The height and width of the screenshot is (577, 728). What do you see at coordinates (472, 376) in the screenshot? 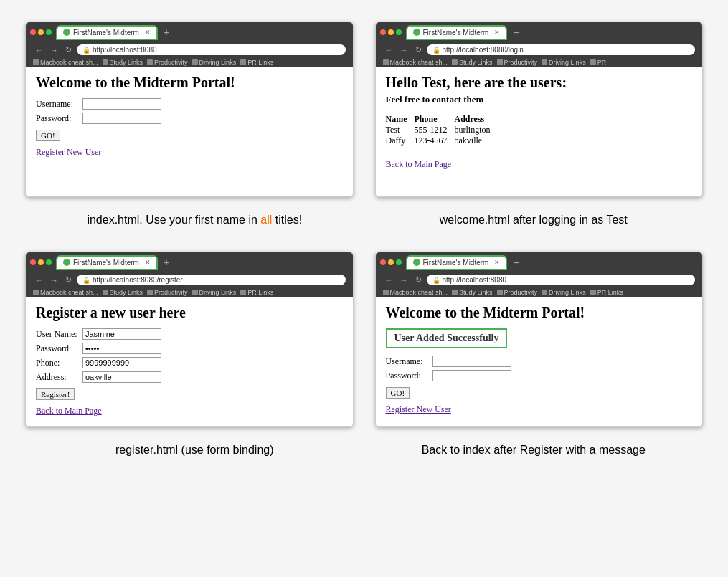
I see `msg-password-input` at bounding box center [472, 376].